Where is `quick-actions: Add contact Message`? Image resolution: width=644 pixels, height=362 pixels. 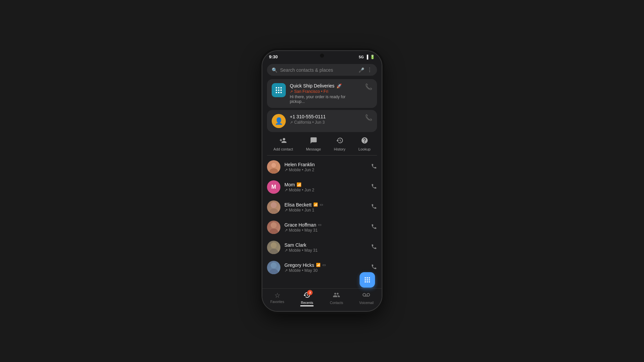
quick-actions: Add contact Message is located at coordinates (322, 145).